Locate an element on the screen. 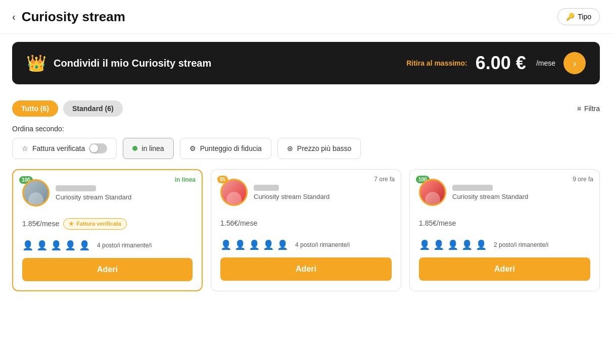 This screenshot has width=612, height=364. filter-tags: Tutto (6) Standard (6) is located at coordinates (68, 109).